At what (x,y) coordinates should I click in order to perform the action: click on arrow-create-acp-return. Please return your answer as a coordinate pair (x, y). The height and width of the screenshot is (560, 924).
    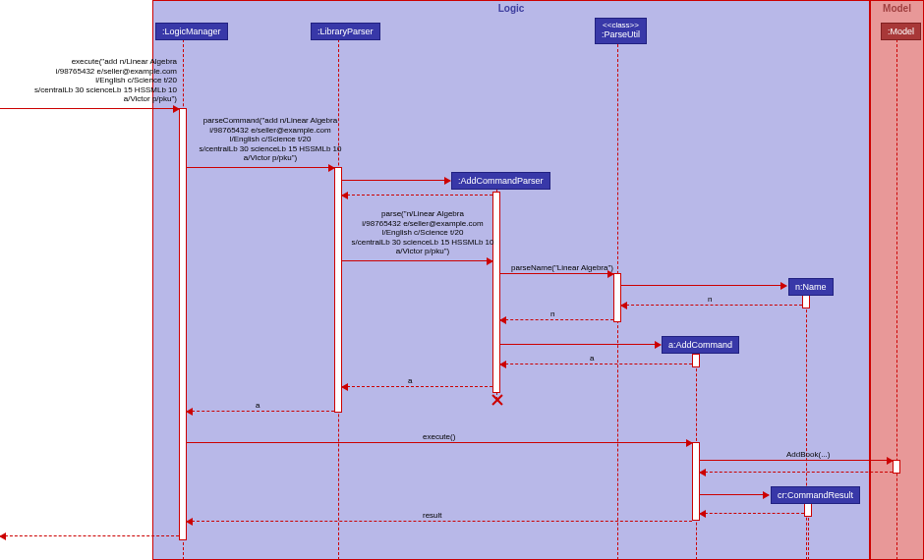
    Looking at the image, I should click on (417, 195).